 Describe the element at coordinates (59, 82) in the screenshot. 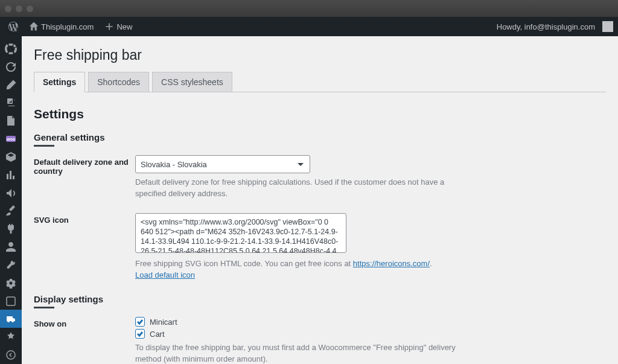

I see `tab-settings: Settings` at that location.